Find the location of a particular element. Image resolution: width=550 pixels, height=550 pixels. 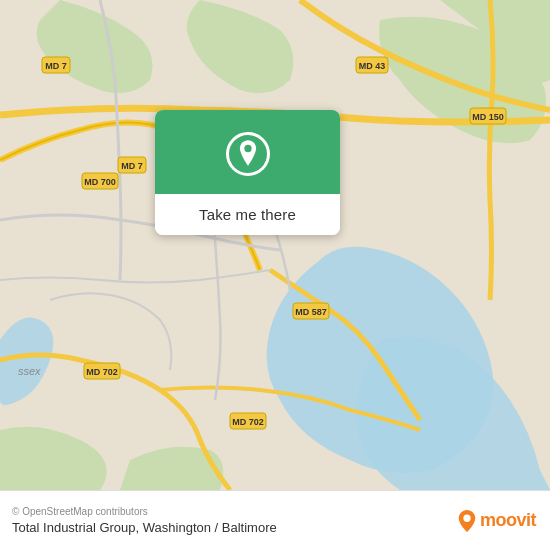

svg-text: MD 43 is located at coordinates (372, 66).